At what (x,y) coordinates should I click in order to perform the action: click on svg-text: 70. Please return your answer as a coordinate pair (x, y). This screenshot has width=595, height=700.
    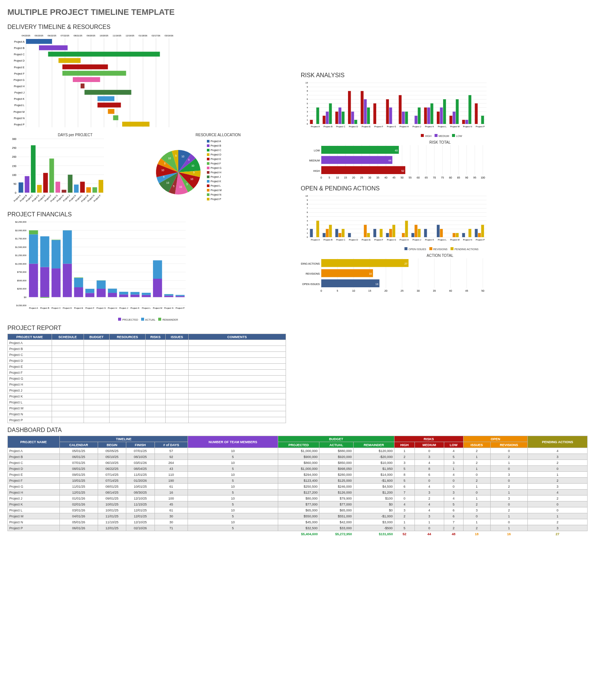
    Looking at the image, I should click on (434, 177).